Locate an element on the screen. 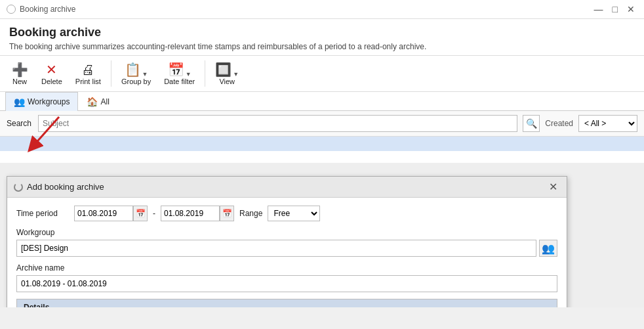  date-icon: 📅 is located at coordinates (176, 70).